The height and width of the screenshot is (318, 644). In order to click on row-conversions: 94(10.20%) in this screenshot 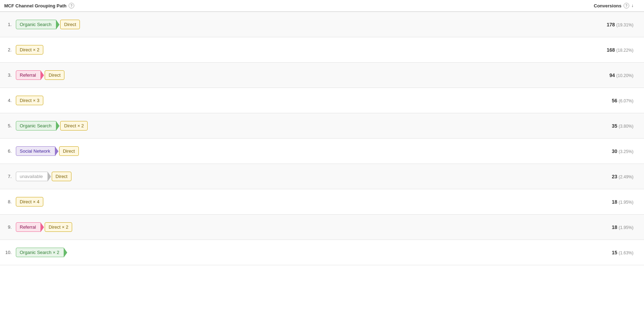, I will do `click(605, 75)`.